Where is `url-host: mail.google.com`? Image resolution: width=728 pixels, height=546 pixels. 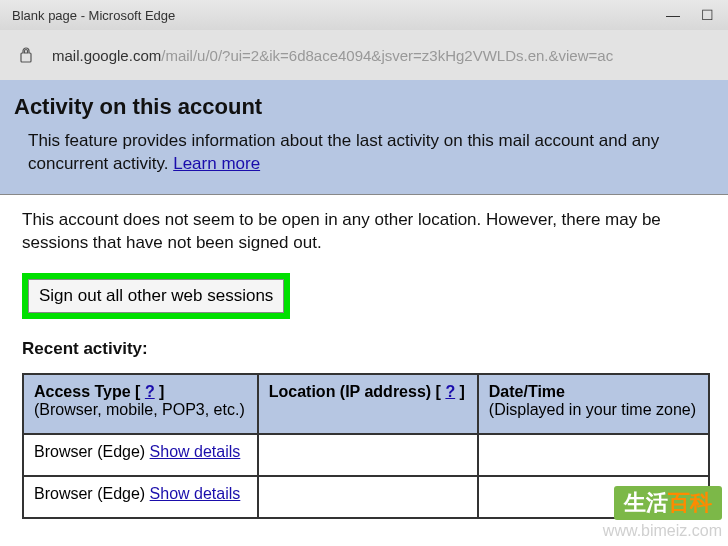
url-host: mail.google.com is located at coordinates (106, 56).